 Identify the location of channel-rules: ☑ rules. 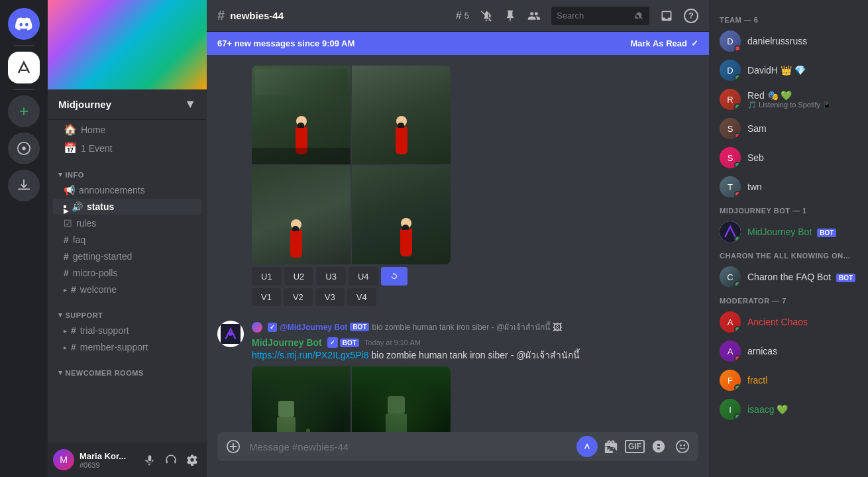
(127, 223).